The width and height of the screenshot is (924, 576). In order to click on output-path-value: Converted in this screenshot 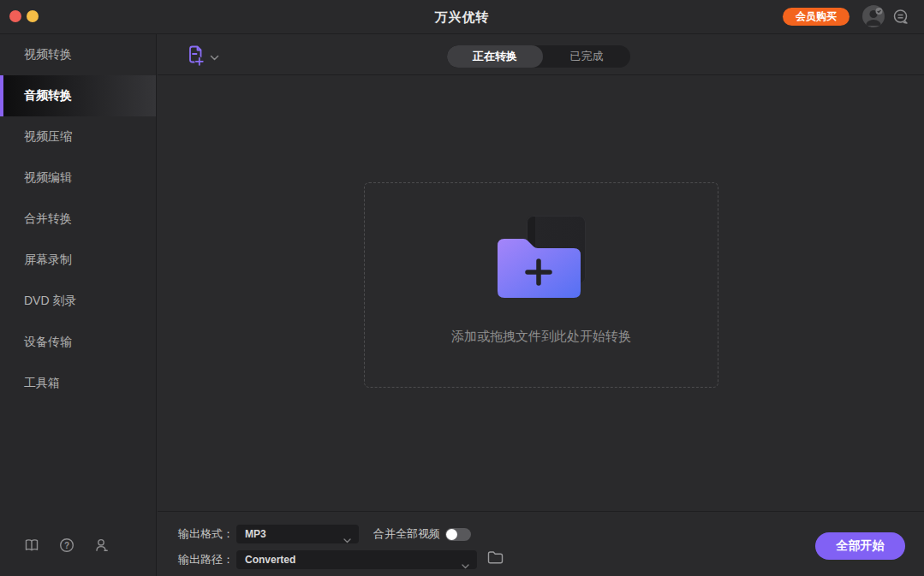, I will do `click(265, 560)`.